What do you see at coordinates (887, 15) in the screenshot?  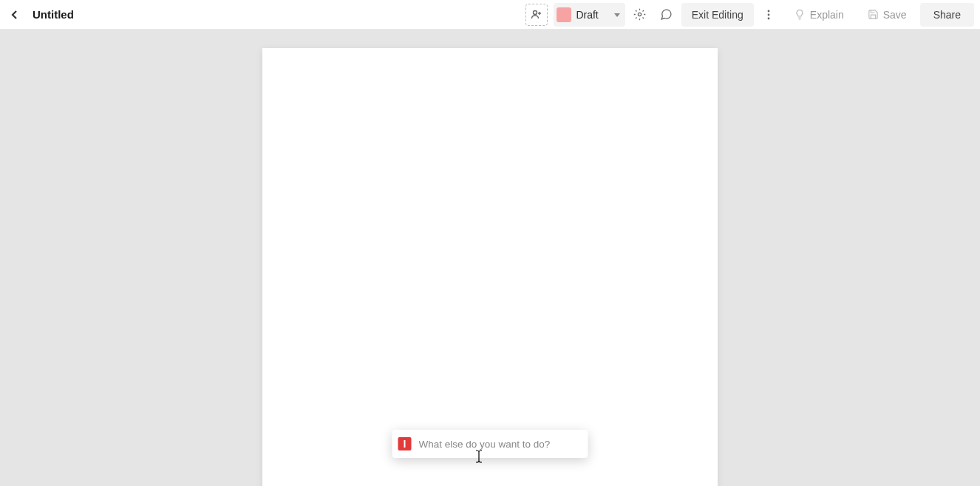 I see `save-button: Save` at bounding box center [887, 15].